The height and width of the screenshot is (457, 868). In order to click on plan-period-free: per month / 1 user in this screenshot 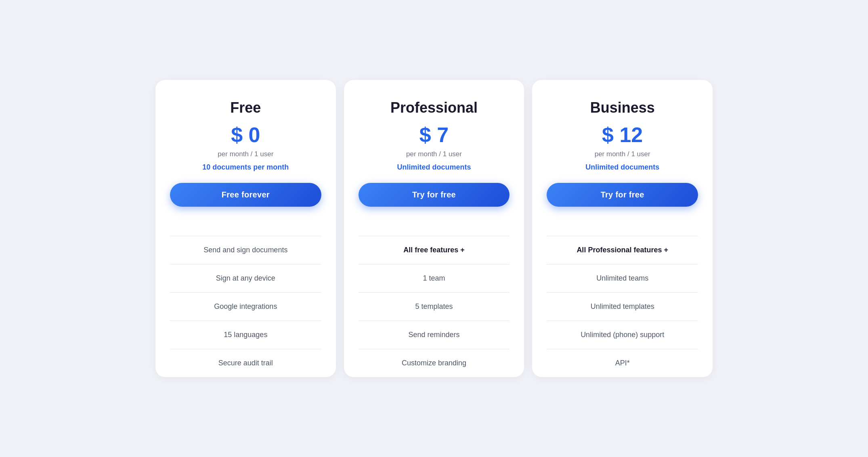, I will do `click(245, 154)`.